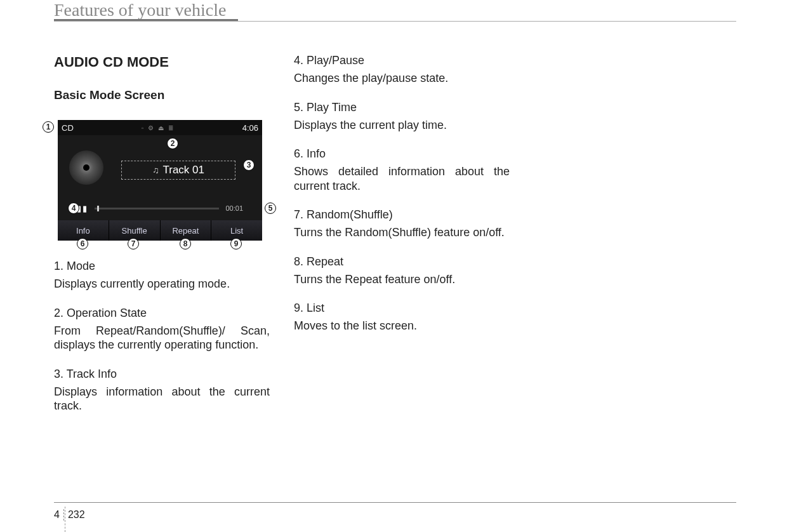  I want to click on item-head: 8. Repeat, so click(402, 262).